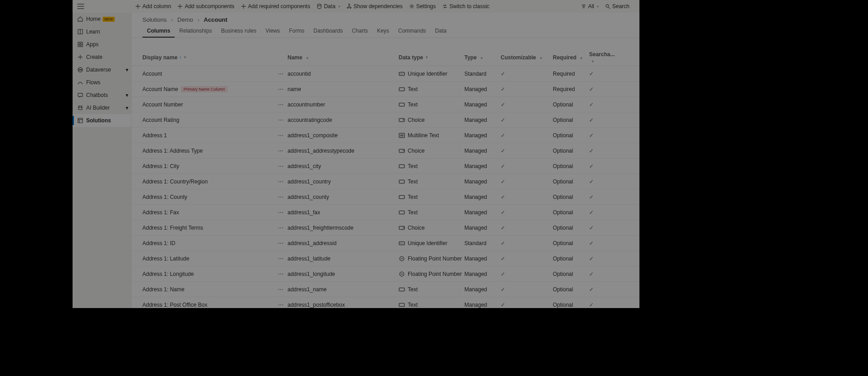 Image resolution: width=868 pixels, height=376 pixels. Describe the element at coordinates (375, 6) in the screenshot. I see `show-dependencies-button: Show dependencies` at that location.